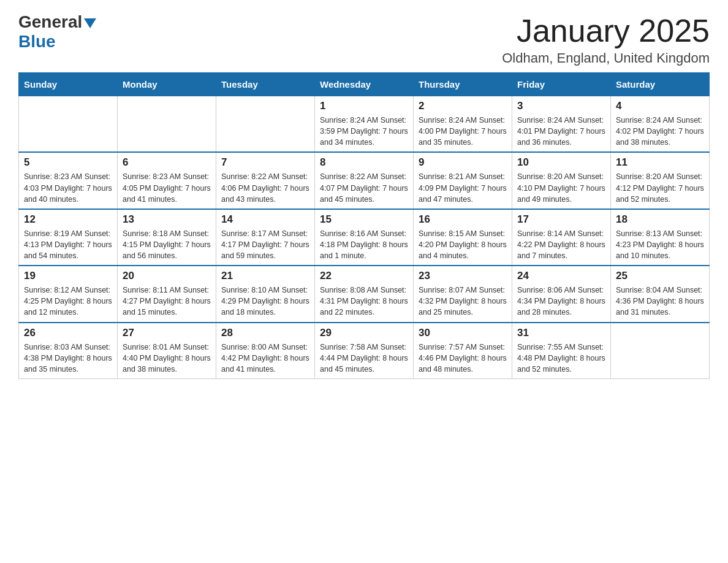 This screenshot has width=728, height=563. Describe the element at coordinates (167, 333) in the screenshot. I see `day-number: 27` at that location.